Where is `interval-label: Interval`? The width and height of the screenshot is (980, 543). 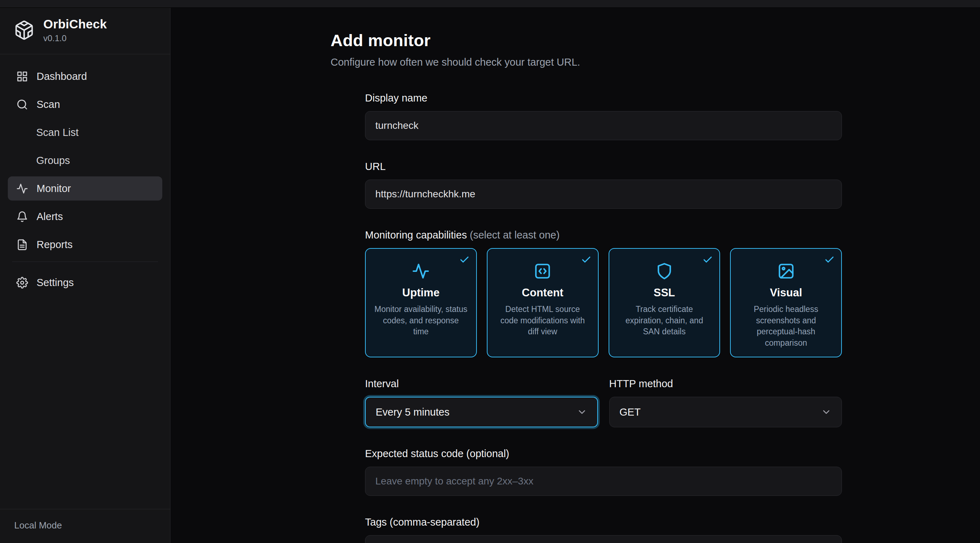 interval-label: Interval is located at coordinates (482, 384).